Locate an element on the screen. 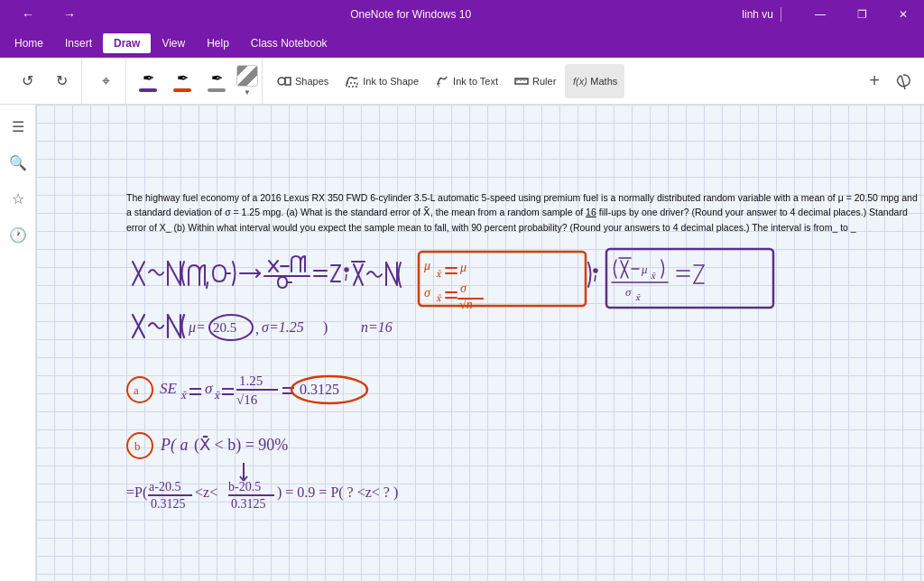 The width and height of the screenshot is (924, 581). svg-text: μ is located at coordinates (644, 269).